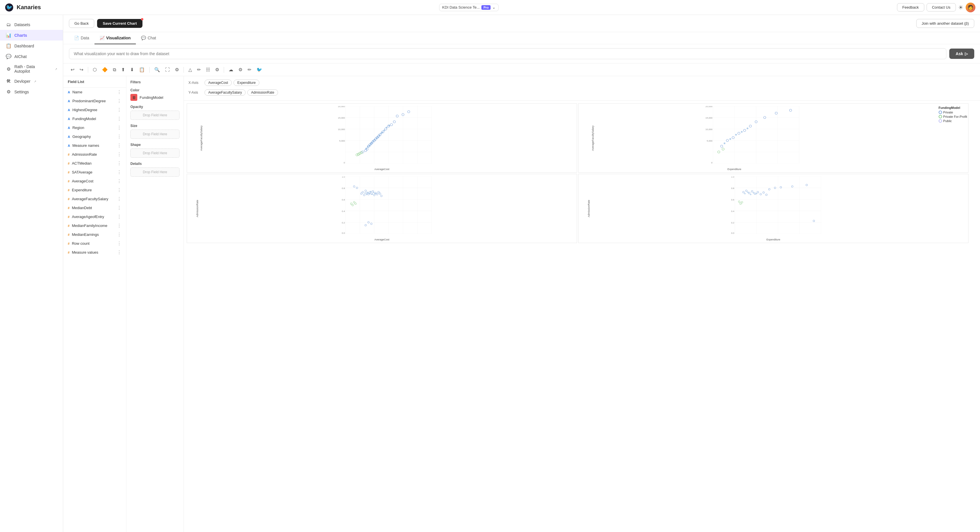 The width and height of the screenshot is (980, 532). What do you see at coordinates (778, 205) in the screenshot?
I see `scatter-br: 1.0 0.8 0.6 0.4 0.2 0.0` at bounding box center [778, 205].